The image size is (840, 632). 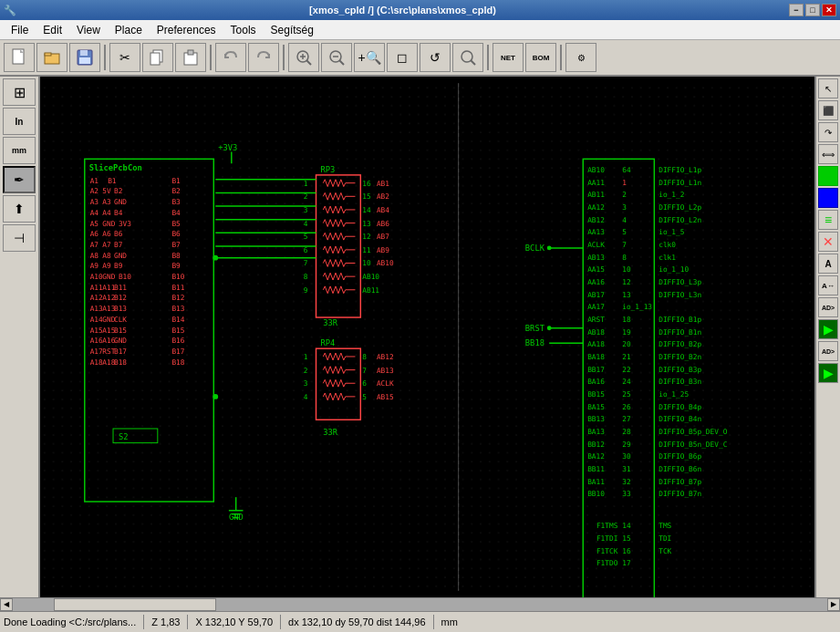 I want to click on rt-rotate: ↷, so click(x=828, y=132).